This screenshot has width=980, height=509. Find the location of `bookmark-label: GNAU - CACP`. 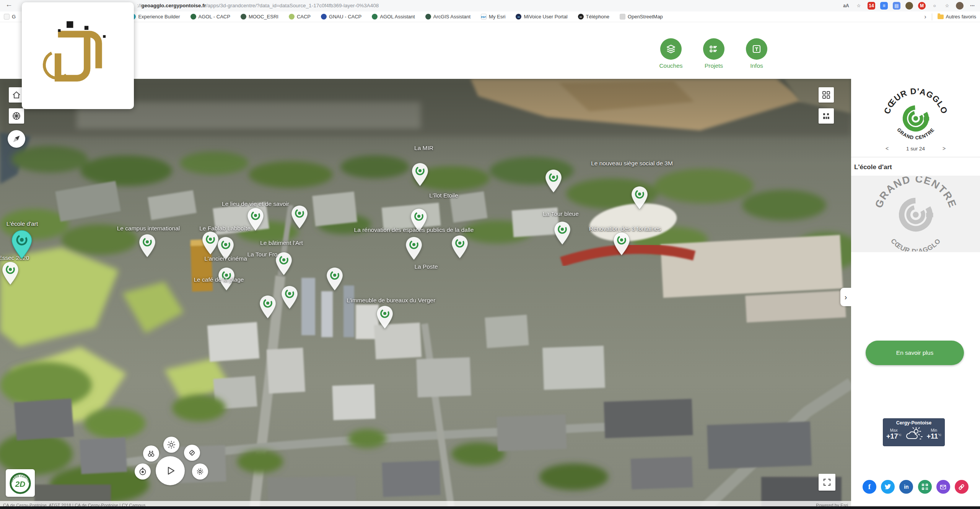

bookmark-label: GNAU - CACP is located at coordinates (345, 17).